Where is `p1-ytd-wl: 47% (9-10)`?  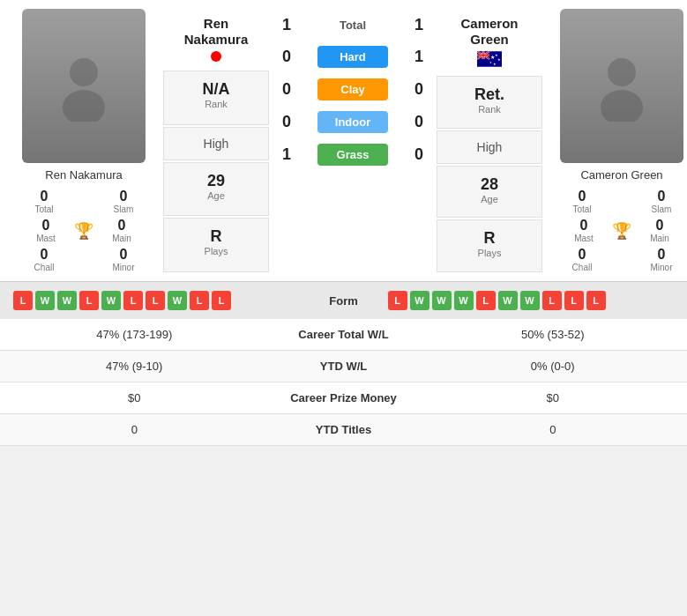 p1-ytd-wl: 47% (9-10) is located at coordinates (134, 367).